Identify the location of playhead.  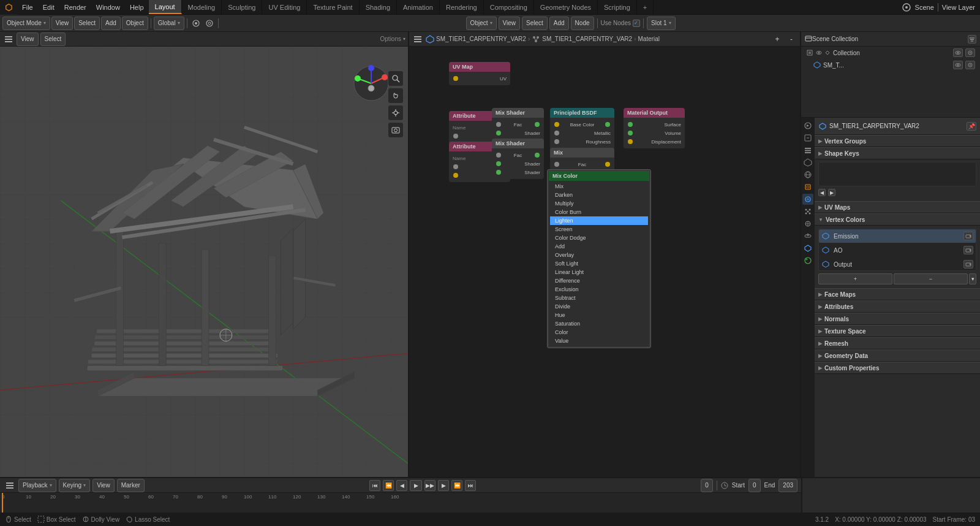
(2, 497).